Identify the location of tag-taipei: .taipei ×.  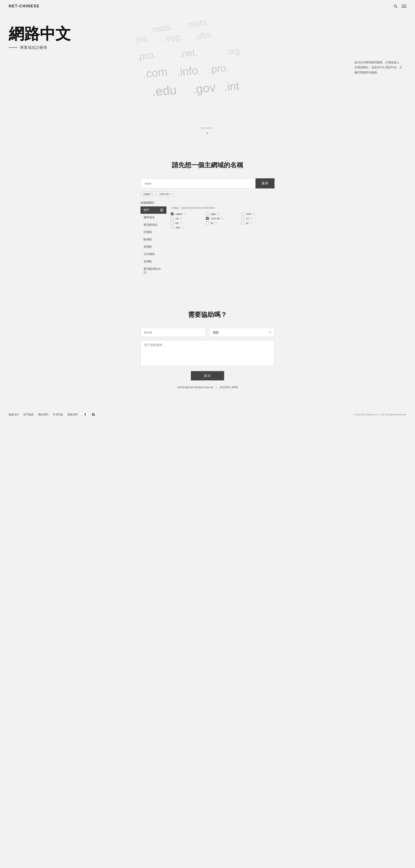
(148, 194).